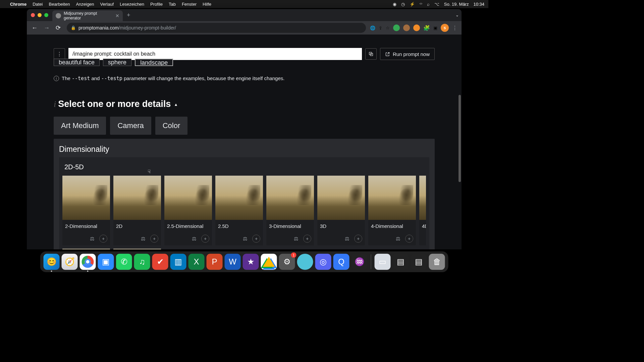  What do you see at coordinates (132, 4) in the screenshot?
I see `menubar-item: Lesezeichen` at bounding box center [132, 4].